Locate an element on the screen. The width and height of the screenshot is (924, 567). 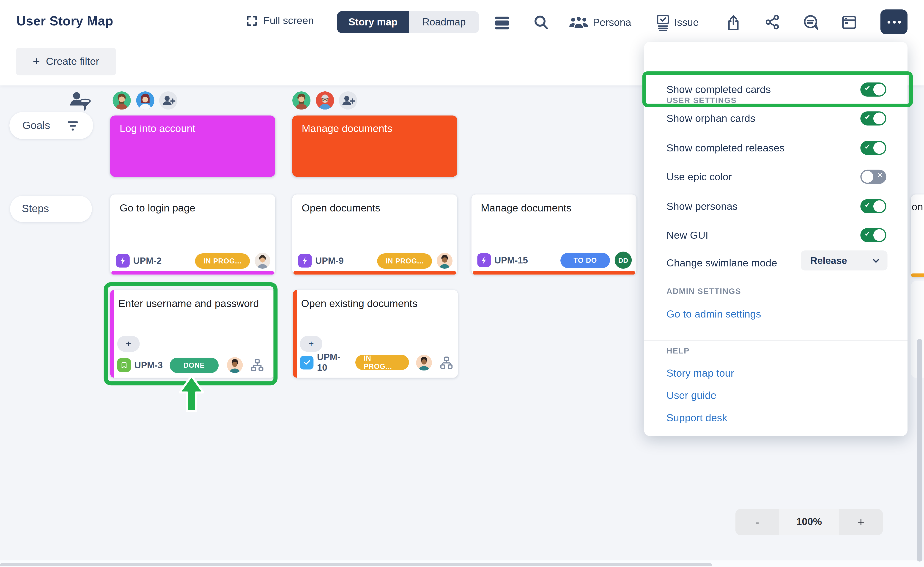
comment-icon is located at coordinates (811, 22).